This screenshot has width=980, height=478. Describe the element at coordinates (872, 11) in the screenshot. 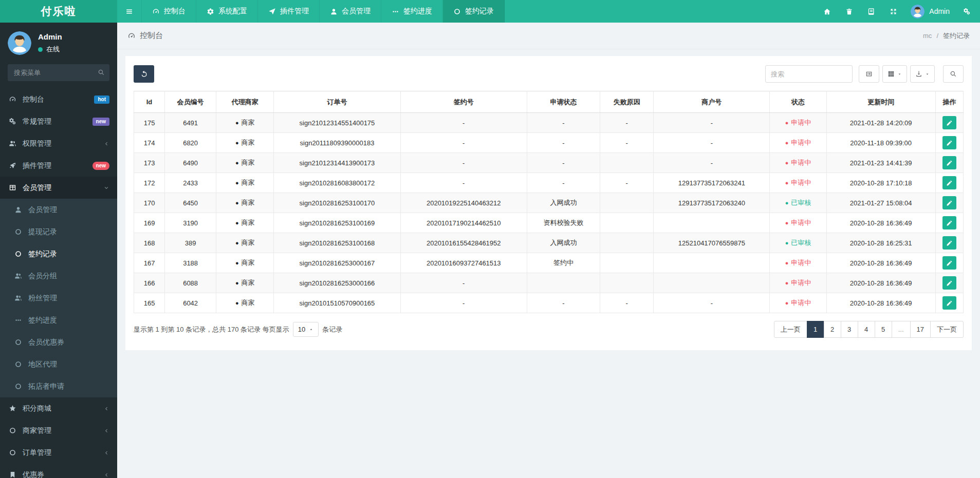

I see `document-button` at that location.